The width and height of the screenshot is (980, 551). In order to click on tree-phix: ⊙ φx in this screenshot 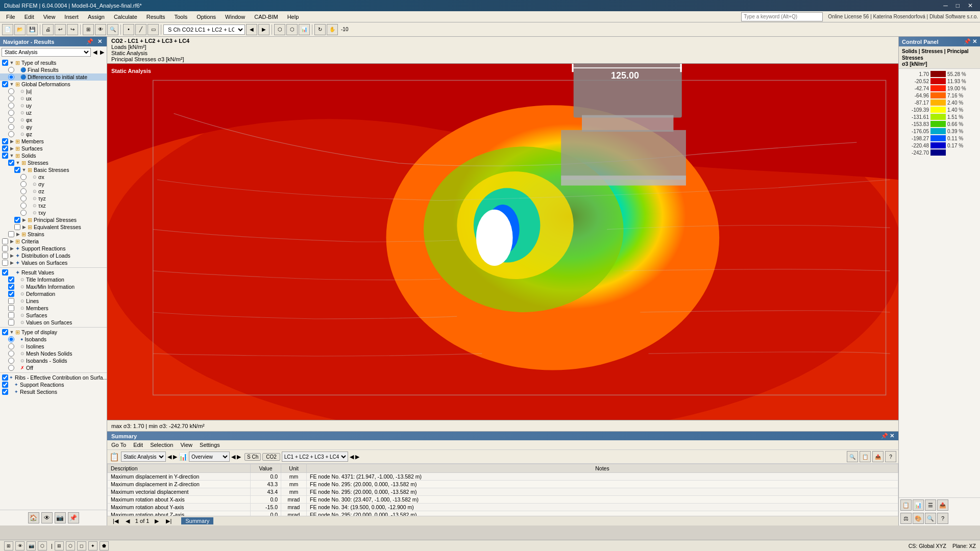, I will do `click(53, 120)`.